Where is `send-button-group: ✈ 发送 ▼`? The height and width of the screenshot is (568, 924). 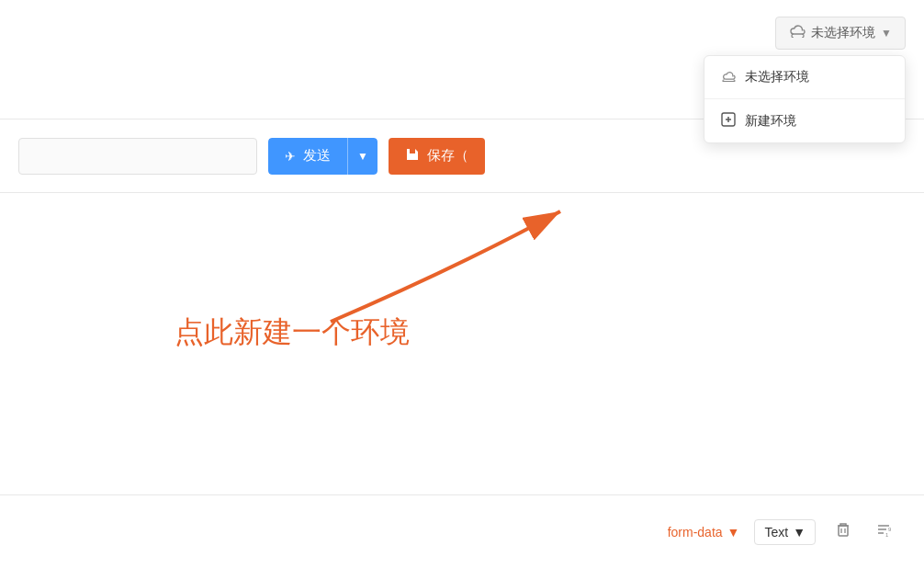 send-button-group: ✈ 发送 ▼ is located at coordinates (323, 156).